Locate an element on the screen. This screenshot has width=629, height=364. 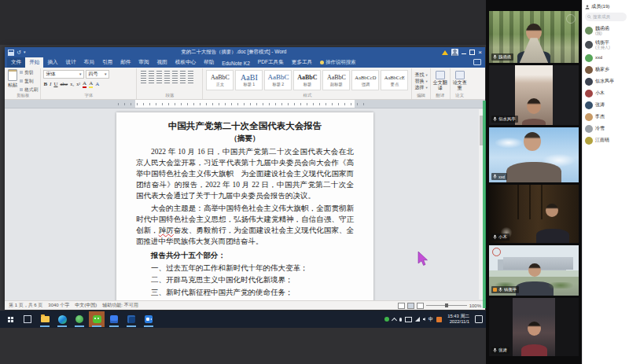
page-indicator: 第 1 页，共 6 页 is located at coordinates (25, 305).